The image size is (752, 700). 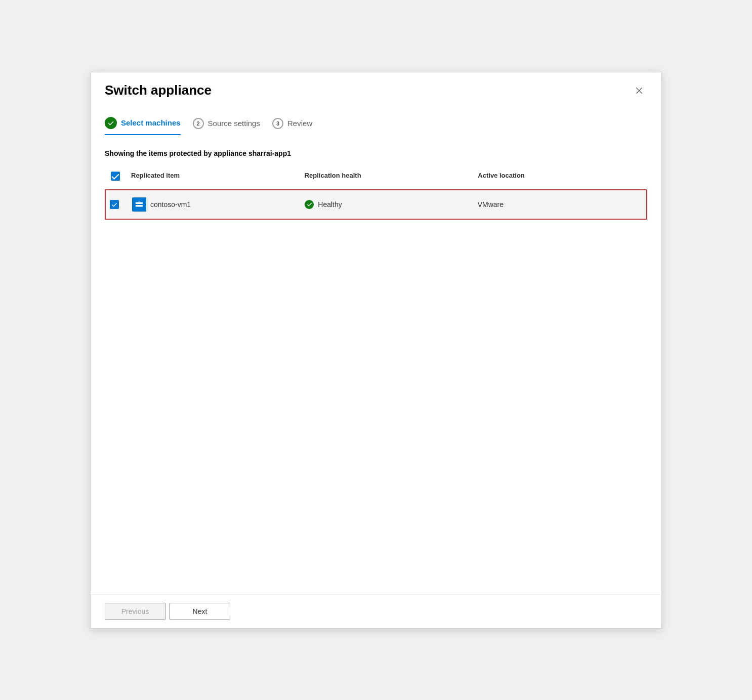 I want to click on dialog-title: Switch appliance, so click(x=158, y=90).